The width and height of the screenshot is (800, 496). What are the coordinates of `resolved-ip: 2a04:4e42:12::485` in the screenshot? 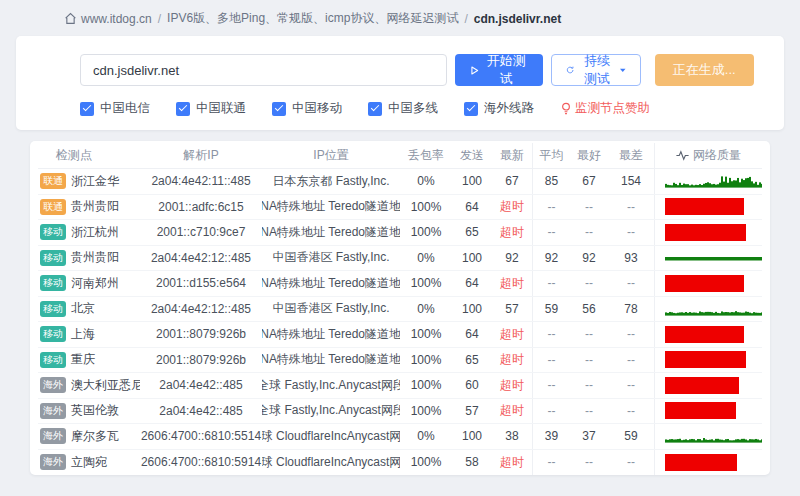 It's located at (201, 258).